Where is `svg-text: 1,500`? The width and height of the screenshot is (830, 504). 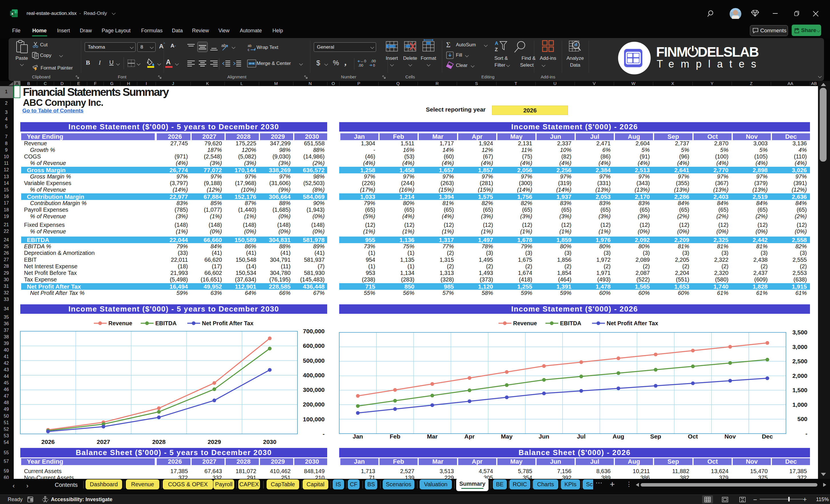
svg-text: 1,500 is located at coordinates (800, 390).